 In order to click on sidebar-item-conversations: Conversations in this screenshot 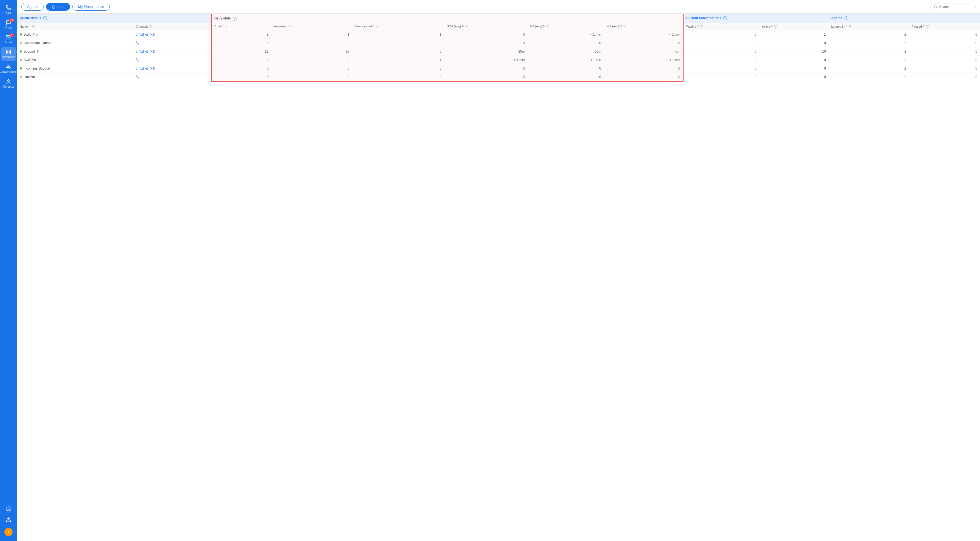, I will do `click(8, 69)`.